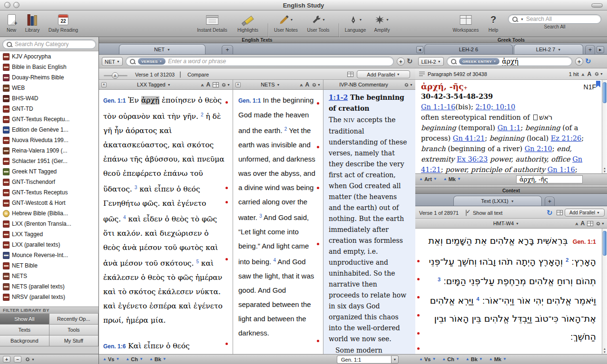  What do you see at coordinates (382, 23) in the screenshot?
I see `amplify-button: ▼ Amplify` at bounding box center [382, 23].